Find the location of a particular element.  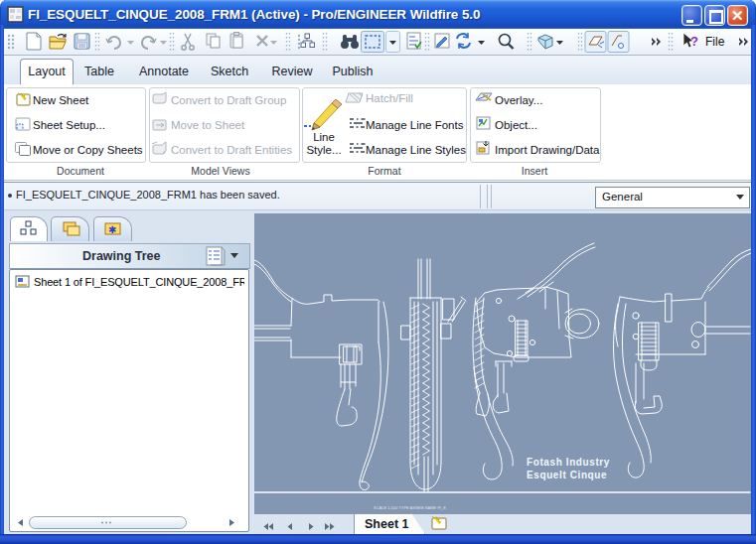

svg-text:SCALE 1.500 TYPE ASSEM NAME: SCALE 1.500 TYPE ASSEM NAME FI_E is located at coordinates (409, 508).